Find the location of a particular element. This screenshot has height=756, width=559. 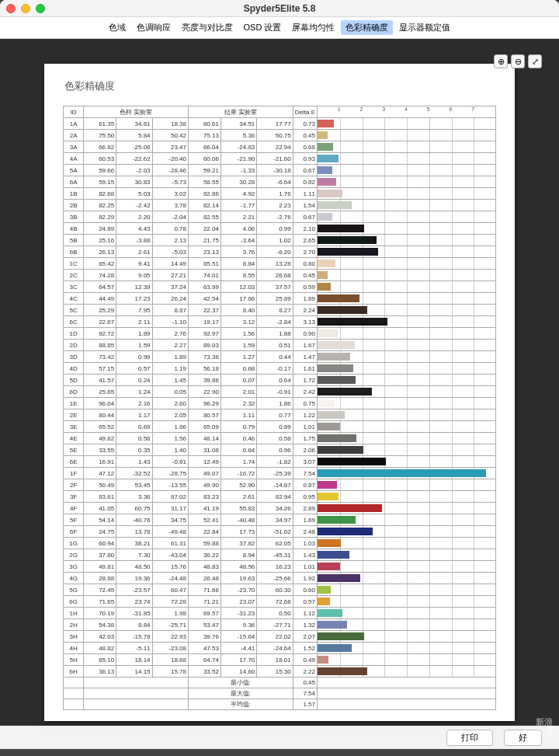

cell-result: -2.76 is located at coordinates (275, 218).